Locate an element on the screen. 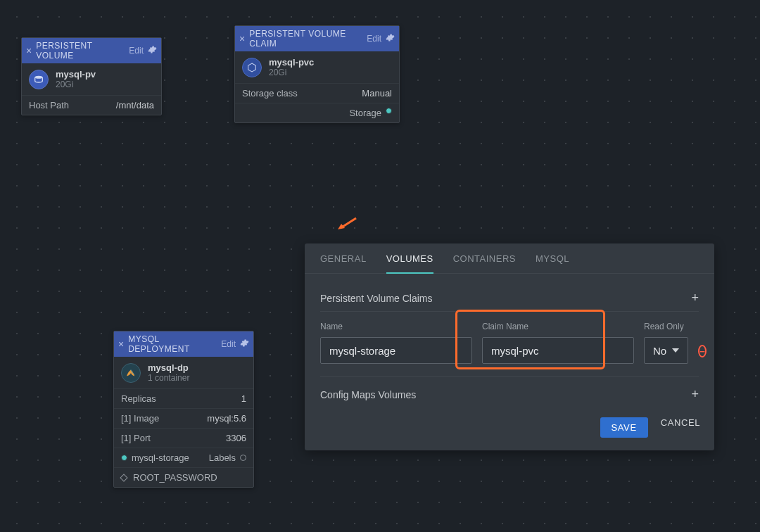 The height and width of the screenshot is (532, 760). labels-label: Labels is located at coordinates (222, 457).